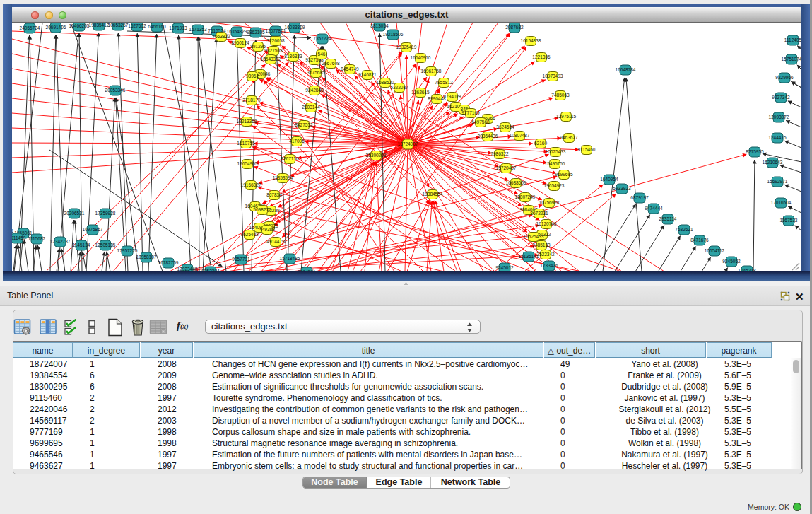 The image size is (812, 514). What do you see at coordinates (258, 47) in the screenshot?
I see `svg-text: 891295` at bounding box center [258, 47].